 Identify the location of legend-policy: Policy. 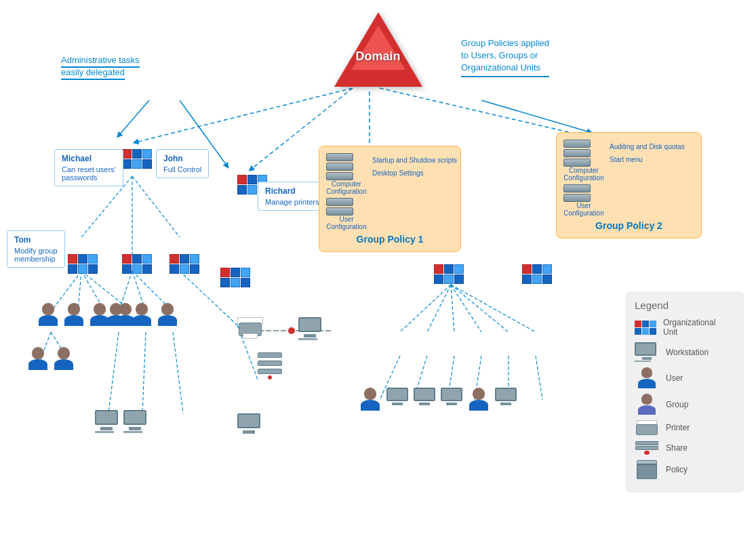
(685, 470).